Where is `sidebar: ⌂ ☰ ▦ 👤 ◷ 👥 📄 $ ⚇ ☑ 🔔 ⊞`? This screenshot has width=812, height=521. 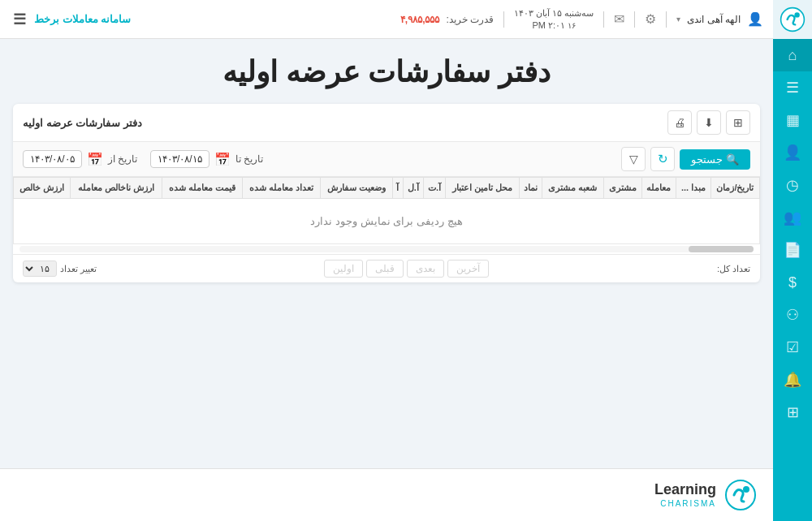 sidebar: ⌂ ☰ ▦ 👤 ◷ 👥 📄 $ ⚇ ☑ 🔔 ⊞ is located at coordinates (793, 260).